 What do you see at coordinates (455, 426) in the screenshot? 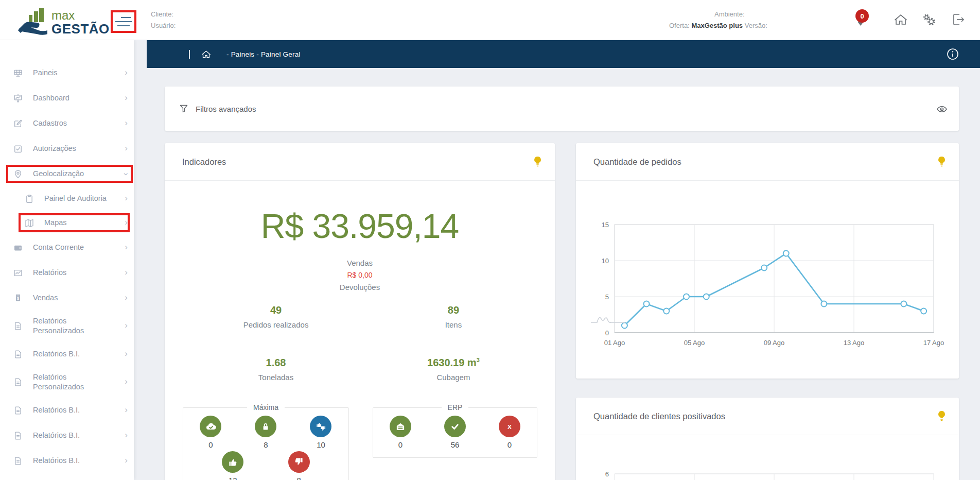
I see `check-icon` at bounding box center [455, 426].